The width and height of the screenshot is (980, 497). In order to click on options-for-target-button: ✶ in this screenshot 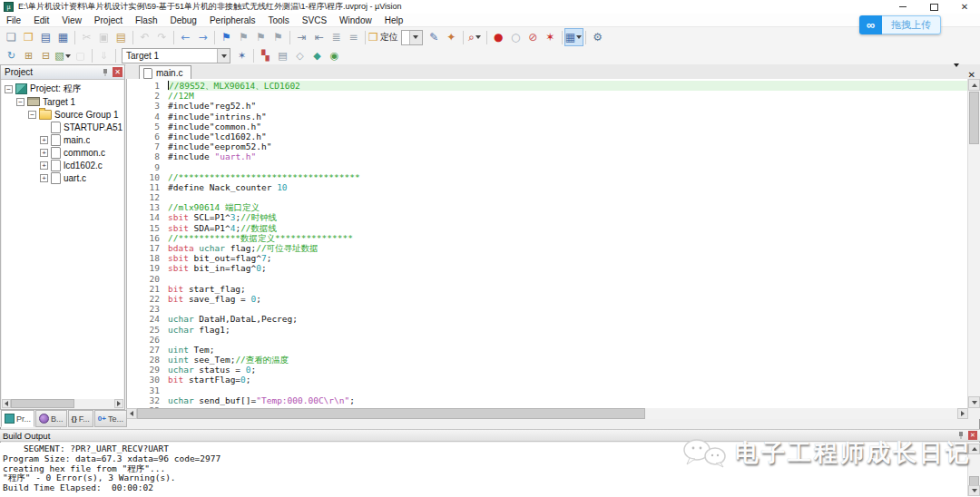, I will do `click(241, 56)`.